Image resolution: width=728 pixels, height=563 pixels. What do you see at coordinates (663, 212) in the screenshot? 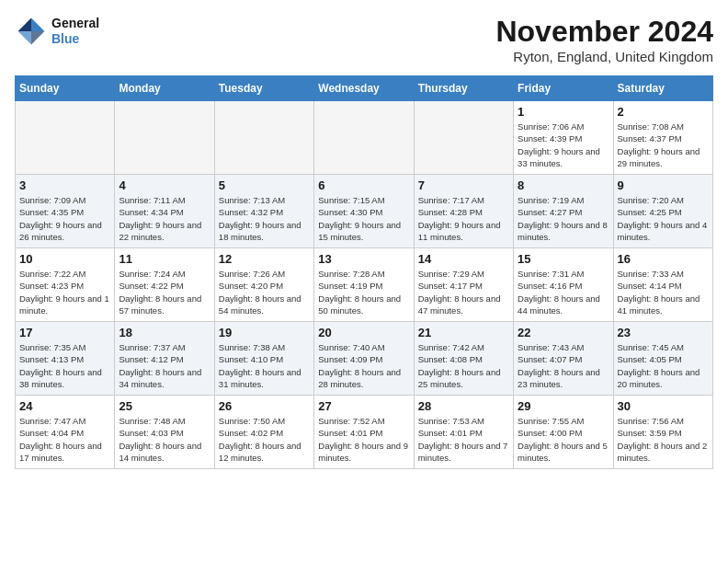
I see `calendar-cell: 9Sunrise: 7:20 AM Sunset: 4:25 PM Daylig…` at bounding box center [663, 212].